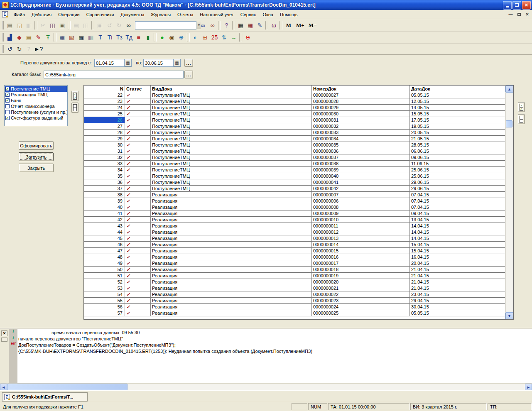 The height and width of the screenshot is (411, 532). What do you see at coordinates (458, 139) in the screenshot?
I see `cell-datadok: 21.05.15` at bounding box center [458, 139].